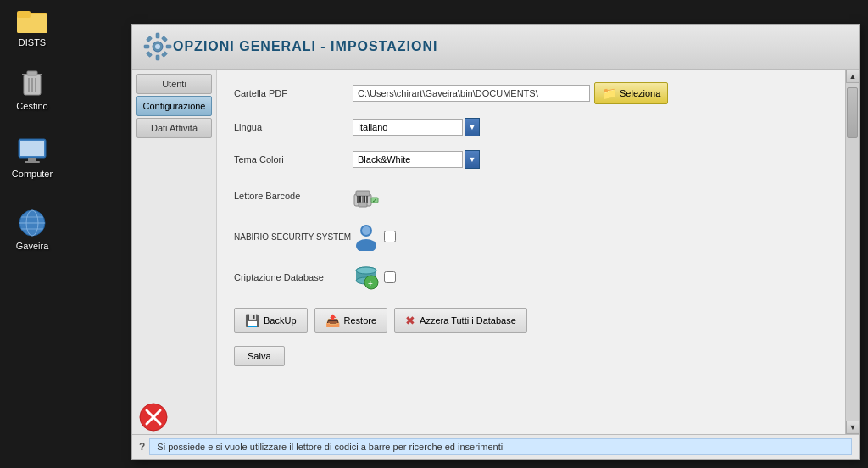 This screenshot has width=868, height=468. What do you see at coordinates (853, 76) in the screenshot?
I see `scroll-up-arrow: ▲` at bounding box center [853, 76].